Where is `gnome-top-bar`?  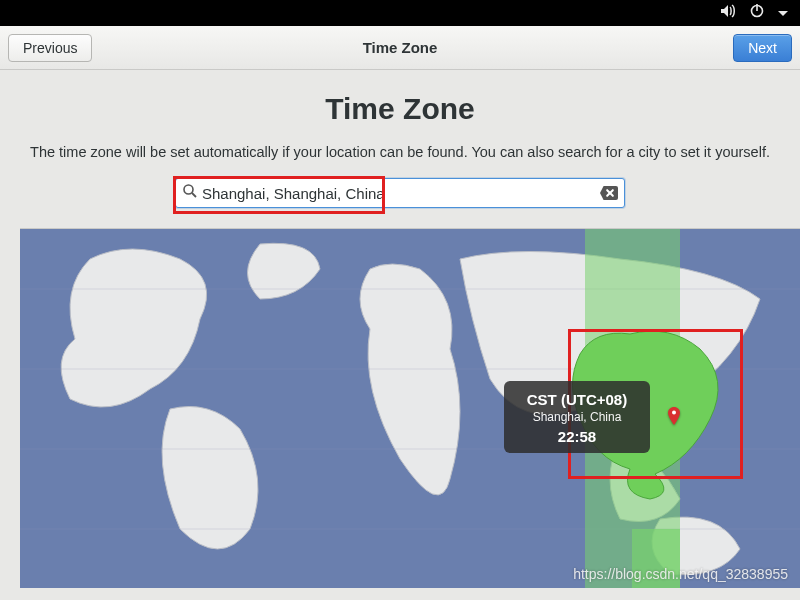 gnome-top-bar is located at coordinates (400, 13).